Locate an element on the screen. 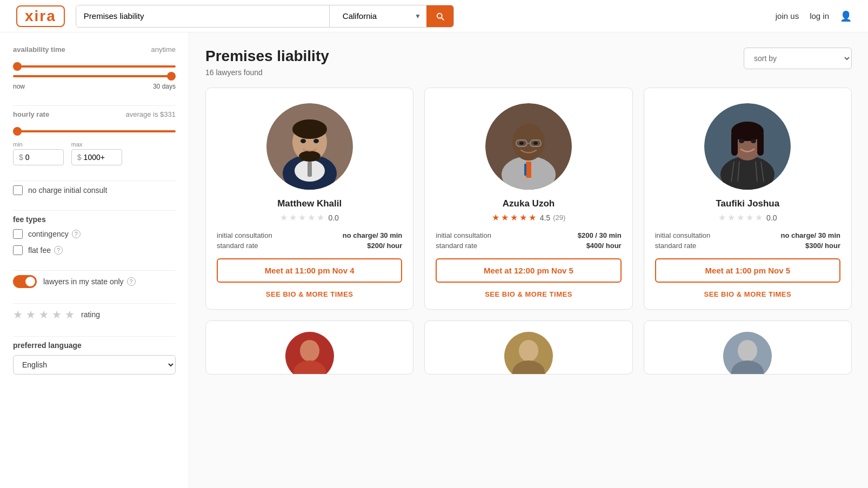 This screenshot has width=868, height=488. contingency-checkbox is located at coordinates (18, 234).